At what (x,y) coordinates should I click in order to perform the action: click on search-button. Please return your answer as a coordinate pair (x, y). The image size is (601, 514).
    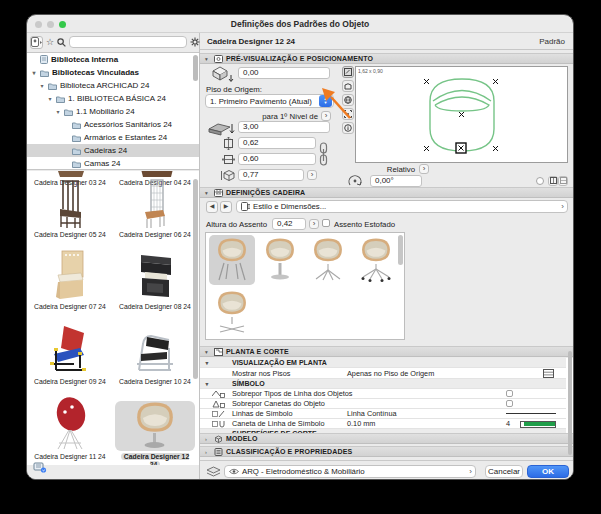
    Looking at the image, I should click on (62, 42).